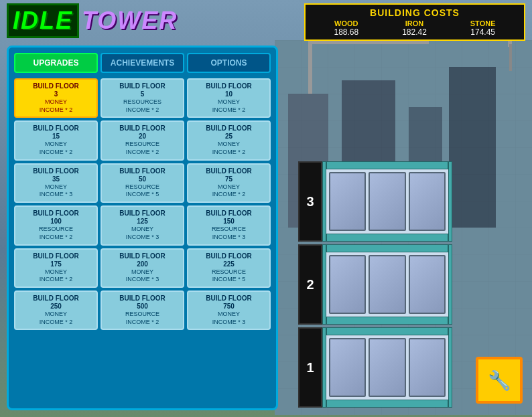 The image size is (532, 417). I want to click on upgrade-title-17: BUILD FLOOR, so click(228, 299).